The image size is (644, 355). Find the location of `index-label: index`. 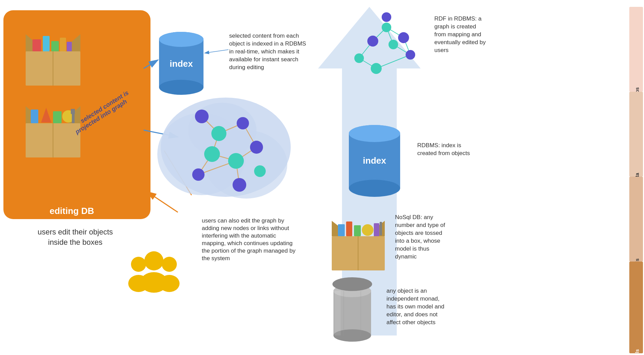

index-label: index is located at coordinates (181, 64).